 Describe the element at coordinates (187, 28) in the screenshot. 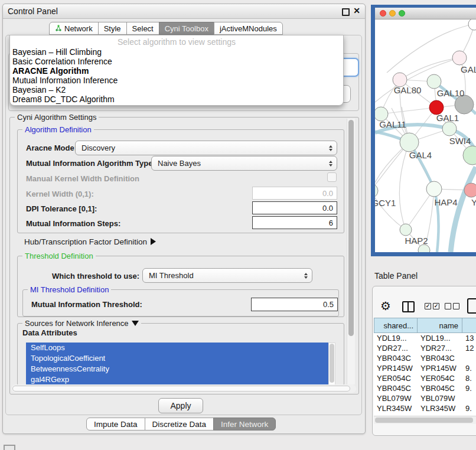

I see `tab-cyni-toolbox: Cyni Toolbox` at that location.